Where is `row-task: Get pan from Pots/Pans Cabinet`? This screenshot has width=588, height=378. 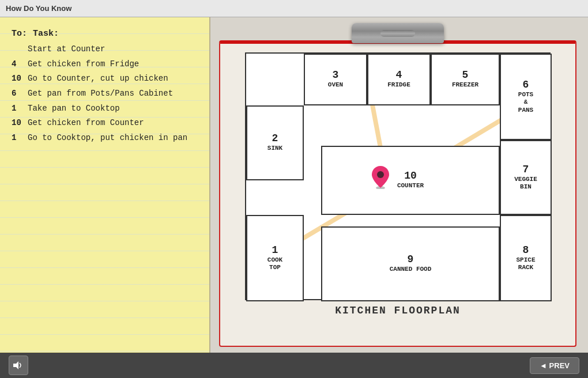
row-task: Get pan from Pots/Pans Cabinet is located at coordinates (114, 94).